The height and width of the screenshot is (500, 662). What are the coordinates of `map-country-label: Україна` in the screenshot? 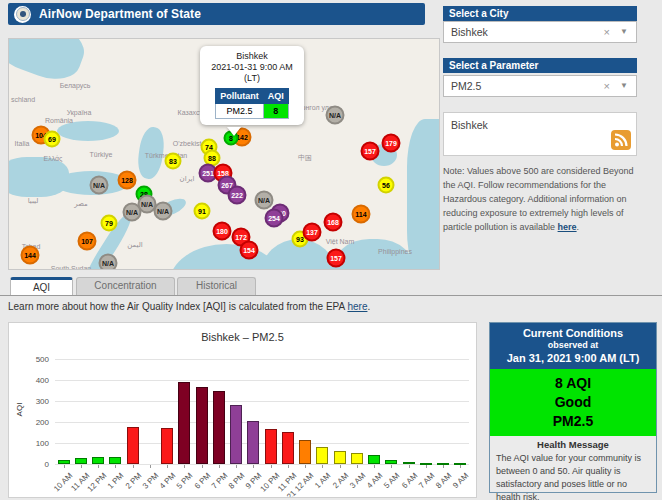 It's located at (80, 112).